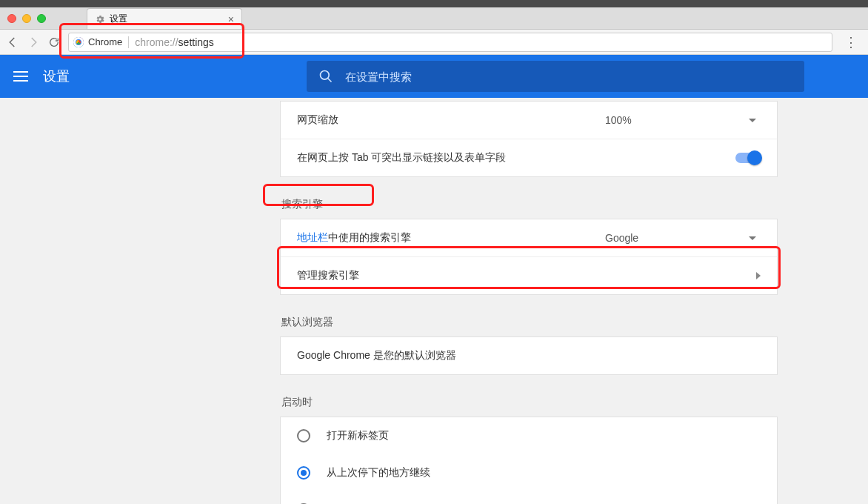 The width and height of the screenshot is (868, 504). I want to click on browser-nav-bar: Chrome chrome://settings ⋮, so click(434, 42).